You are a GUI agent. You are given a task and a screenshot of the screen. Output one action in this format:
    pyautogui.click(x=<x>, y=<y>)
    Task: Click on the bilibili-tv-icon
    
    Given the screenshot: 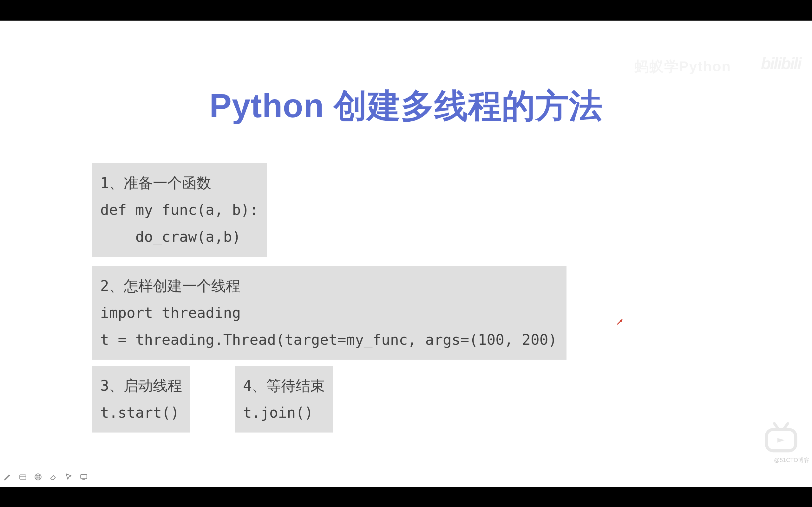 What is the action you would take?
    pyautogui.click(x=781, y=437)
    